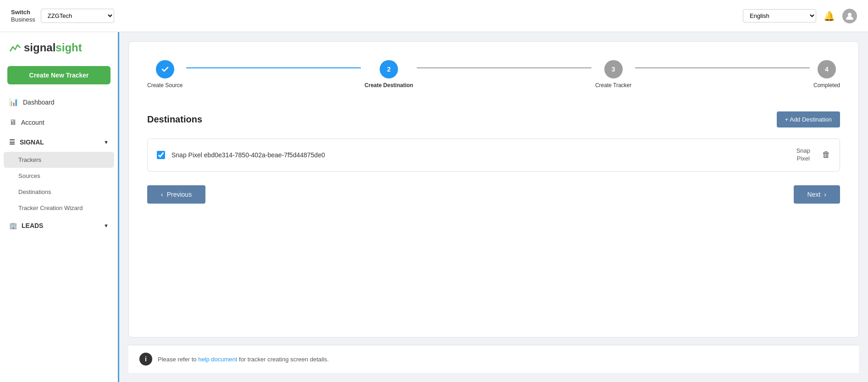  What do you see at coordinates (178, 360) in the screenshot?
I see `footer-message-before: Please refer to` at bounding box center [178, 360].